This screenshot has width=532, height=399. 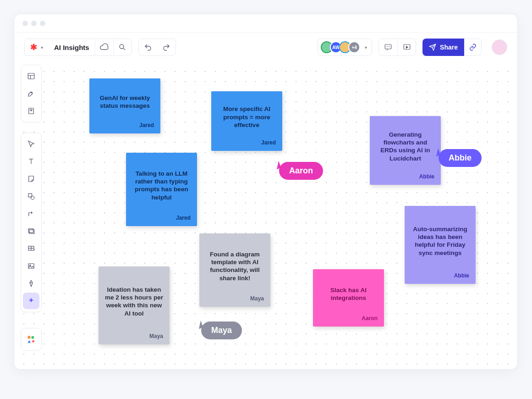 What do you see at coordinates (348, 298) in the screenshot?
I see `sticky-note: Slack has AI integrationsAaron` at bounding box center [348, 298].